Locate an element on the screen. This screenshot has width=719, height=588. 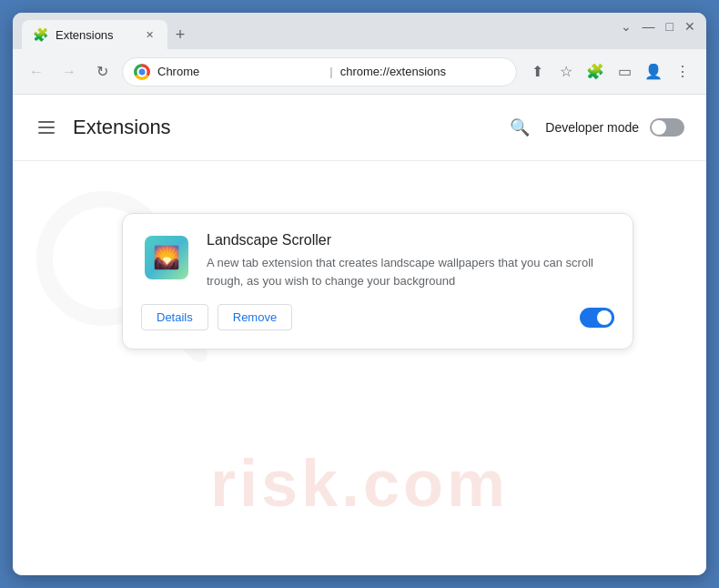
search-icon: 🔍 is located at coordinates (520, 127).